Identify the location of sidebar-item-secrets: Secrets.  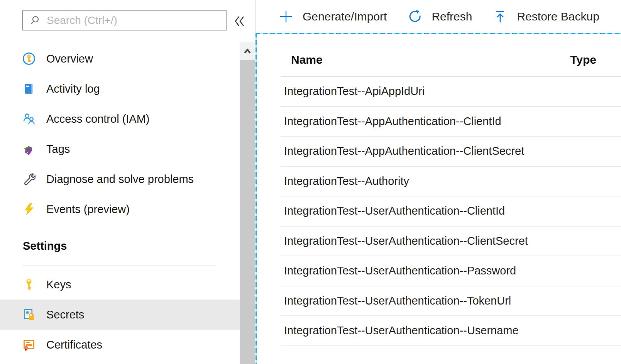
(120, 315).